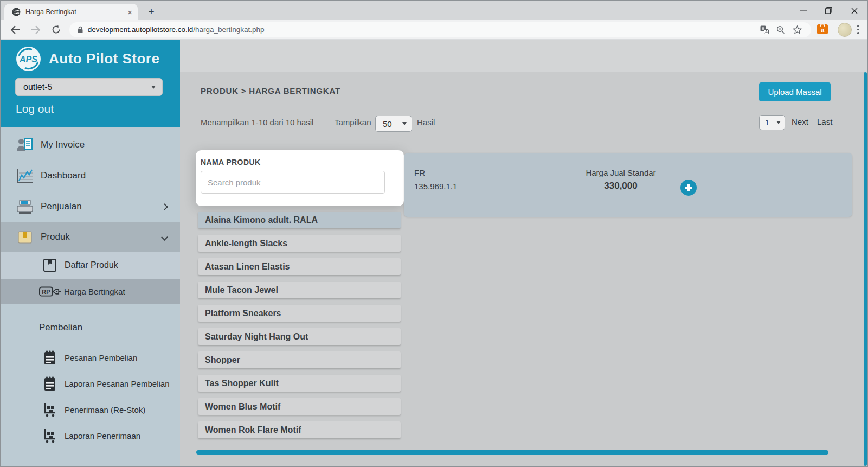 Image resolution: width=868 pixels, height=467 pixels. I want to click on tab-close-icon: ×, so click(130, 12).